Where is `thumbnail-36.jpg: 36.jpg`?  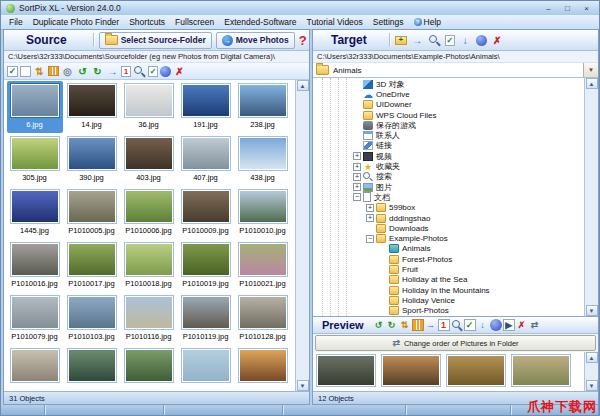
thumbnail-36.jpg: 36.jpg is located at coordinates (149, 107).